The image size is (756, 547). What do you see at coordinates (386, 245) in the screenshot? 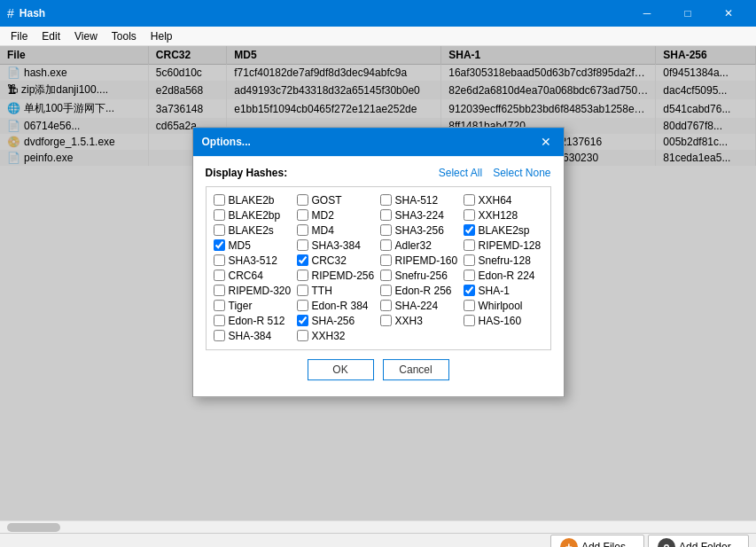
I see `checkbox-adler32` at bounding box center [386, 245].